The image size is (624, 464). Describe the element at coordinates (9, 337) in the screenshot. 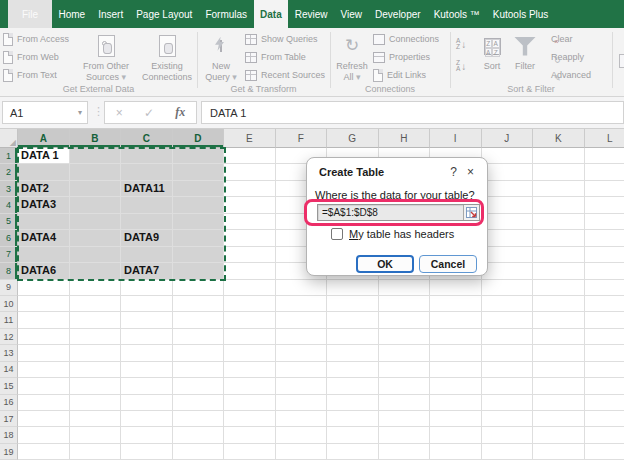

I see `row-header-12: 12` at that location.